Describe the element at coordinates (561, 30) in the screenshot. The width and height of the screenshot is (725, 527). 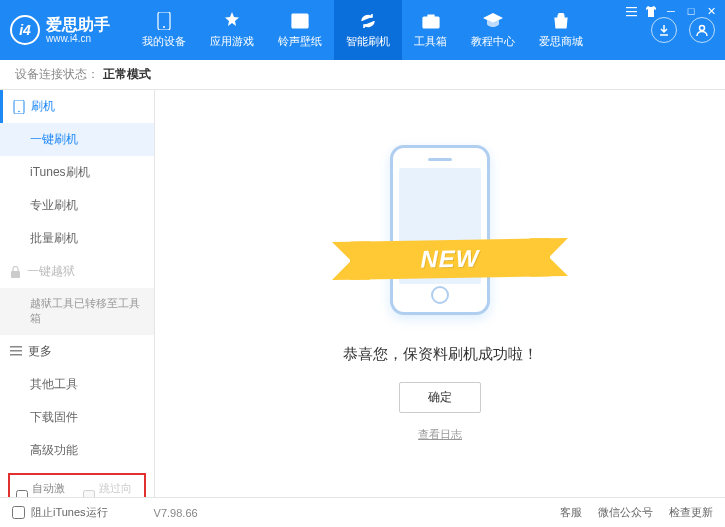
I see `nav-store: 爱思商城` at that location.